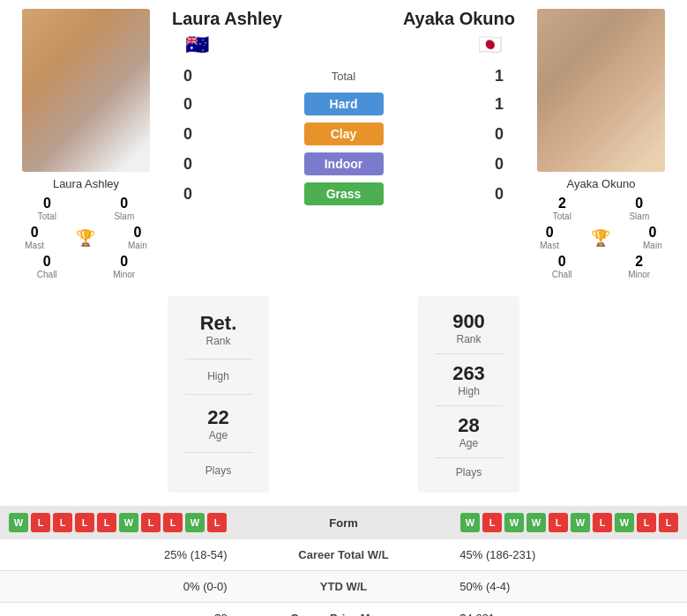 The width and height of the screenshot is (687, 616). I want to click on stat-left-val: $0, so click(120, 610).